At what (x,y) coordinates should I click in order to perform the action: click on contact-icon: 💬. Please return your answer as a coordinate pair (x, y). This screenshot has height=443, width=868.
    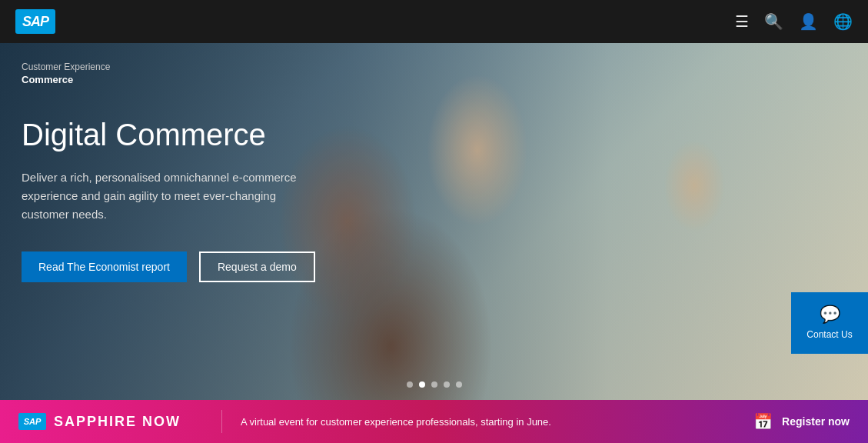
    Looking at the image, I should click on (830, 315).